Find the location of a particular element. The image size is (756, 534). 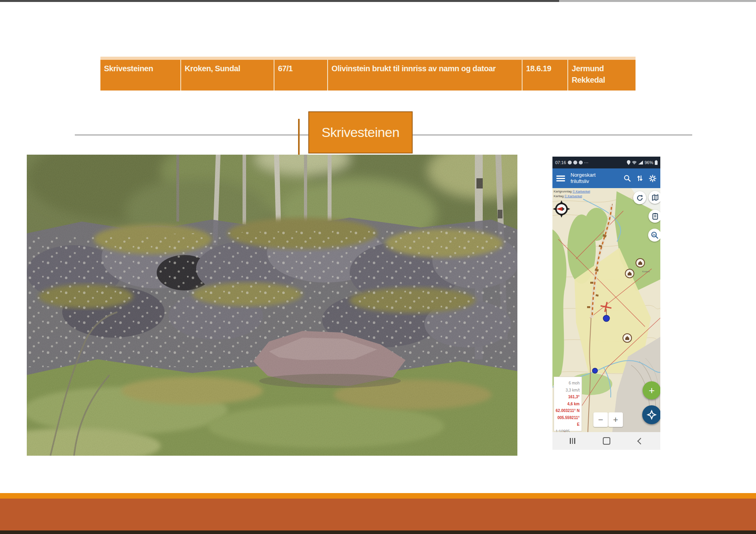

map-attribution: Kartgrunnlag © Kartverket Kartlag © Kart… is located at coordinates (572, 194).